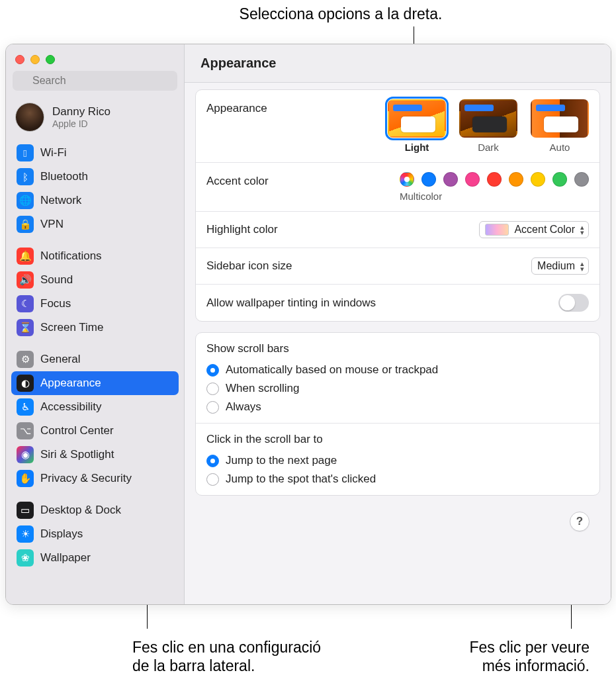 The height and width of the screenshot is (681, 616). What do you see at coordinates (95, 81) in the screenshot?
I see `search-input` at bounding box center [95, 81].